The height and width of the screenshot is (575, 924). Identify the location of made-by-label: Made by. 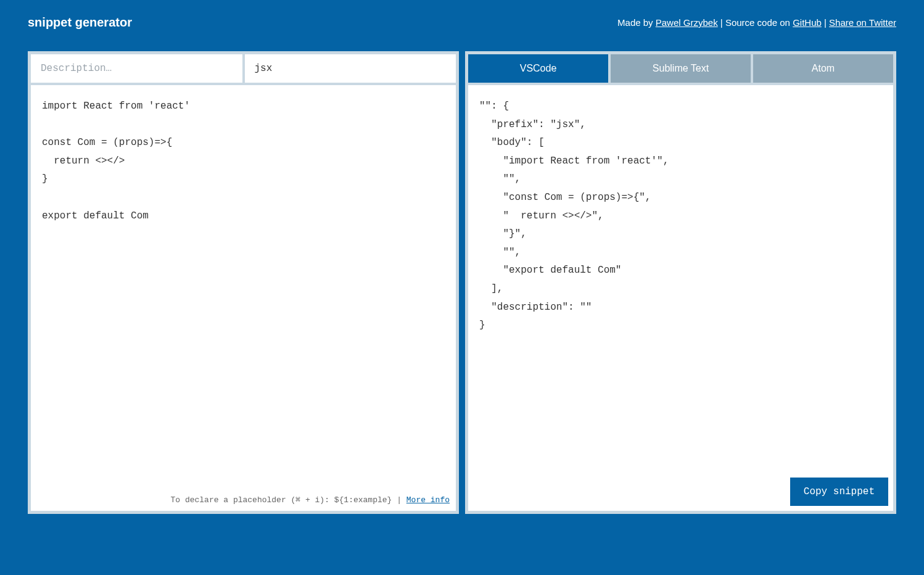
(637, 22).